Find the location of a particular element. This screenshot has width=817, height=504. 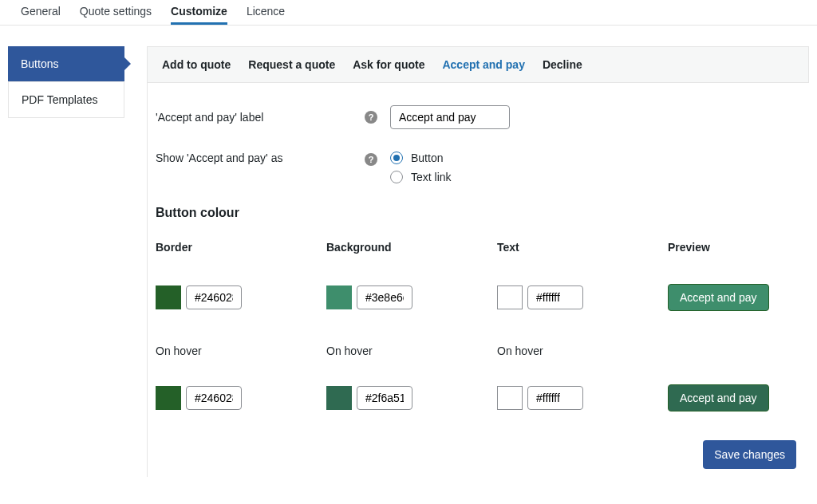

show-as-radio-button-label: Button is located at coordinates (427, 158).